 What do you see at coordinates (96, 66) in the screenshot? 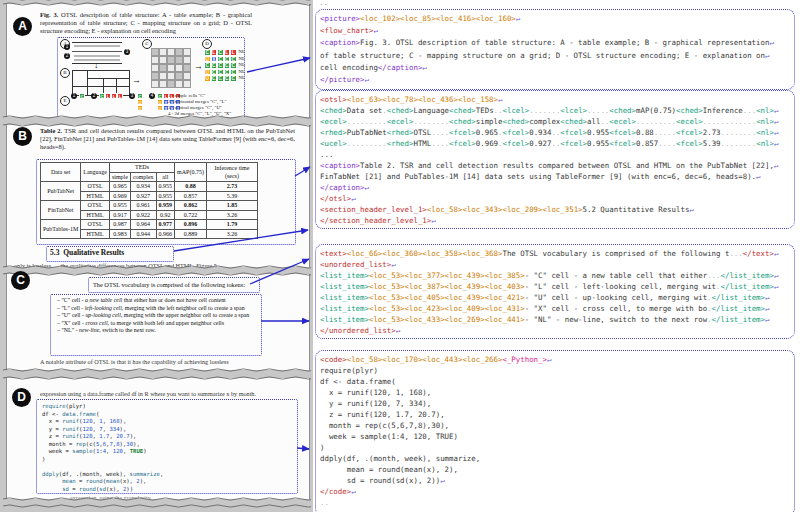
I see `down-arrow-icon: ↓` at bounding box center [96, 66].